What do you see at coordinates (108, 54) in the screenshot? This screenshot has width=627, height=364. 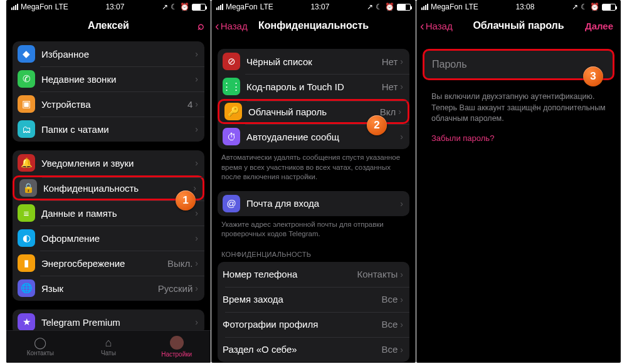 I see `settings-row: ◆Избранное›` at bounding box center [108, 54].